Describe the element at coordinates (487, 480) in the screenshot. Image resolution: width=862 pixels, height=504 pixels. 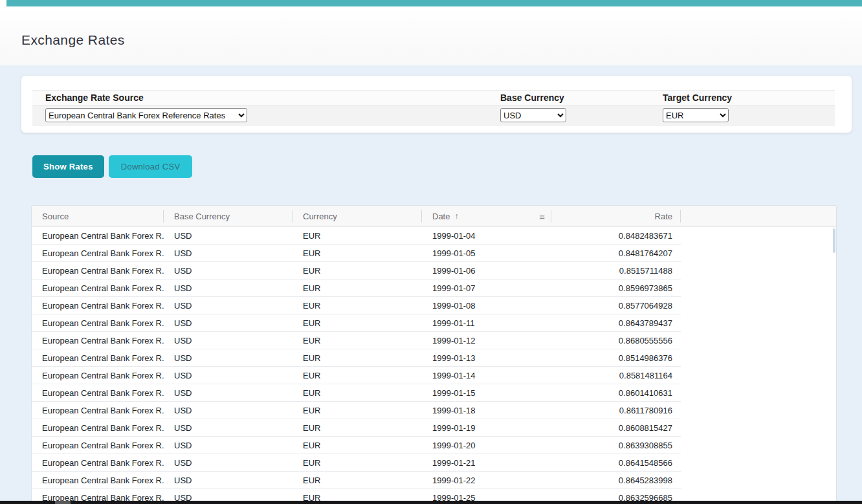
I see `cell-date: 1999-01-22` at that location.